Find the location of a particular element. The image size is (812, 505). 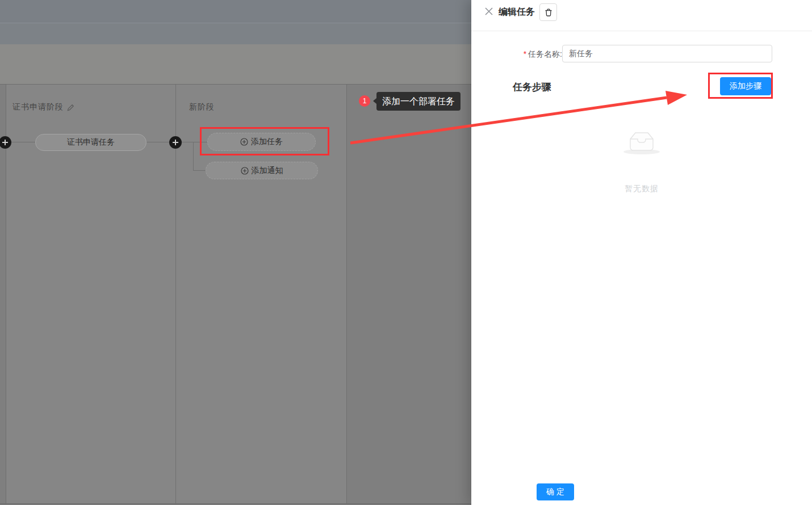

tooltip-arrow is located at coordinates (375, 101).